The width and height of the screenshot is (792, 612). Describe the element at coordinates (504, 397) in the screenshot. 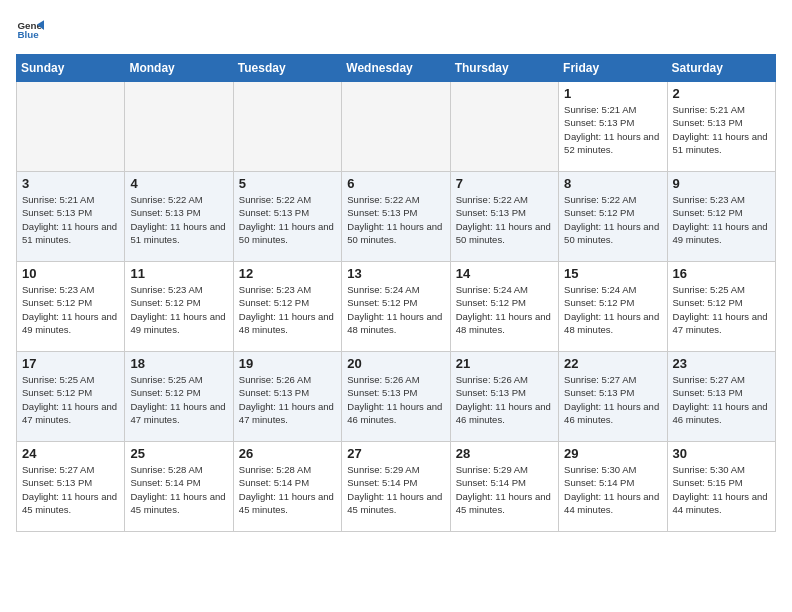

I see `calendar-cell: 21Sunrise: 5:26 AM Sunset: 5:13 PM Dayli…` at that location.